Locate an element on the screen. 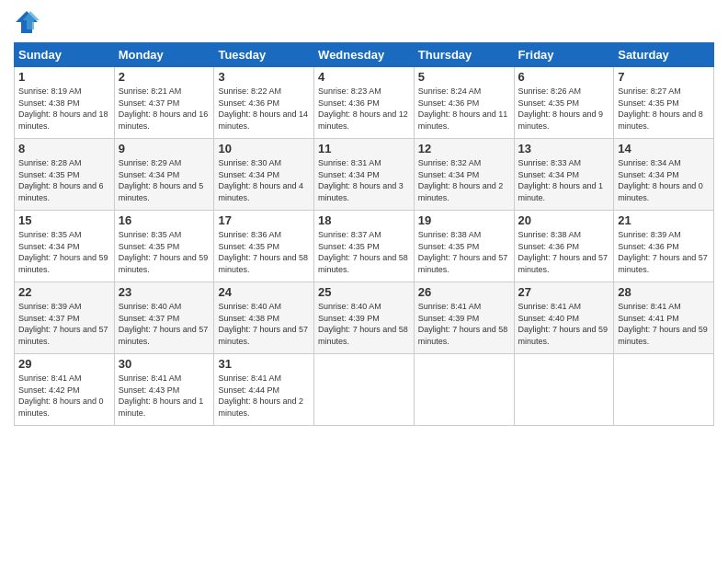 The height and width of the screenshot is (563, 728). day-cell: 2Sunrise: 8:21 AMSunset: 4:37 PMDaylight… is located at coordinates (164, 103).